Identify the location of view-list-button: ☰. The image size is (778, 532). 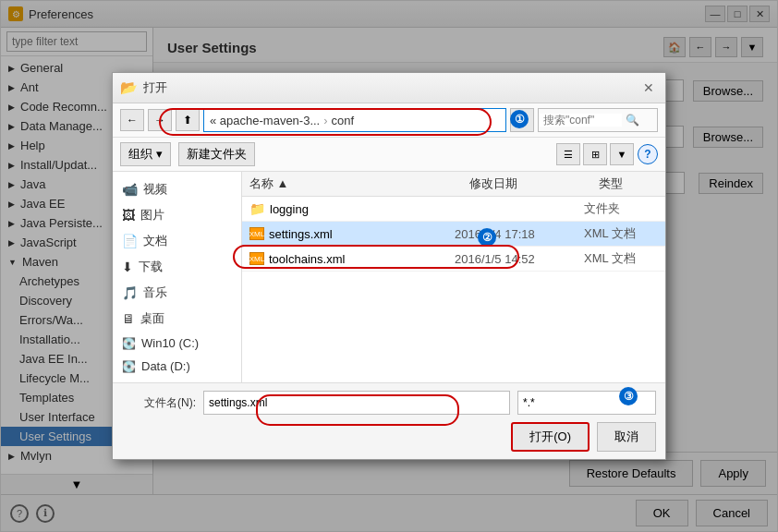
(568, 154).